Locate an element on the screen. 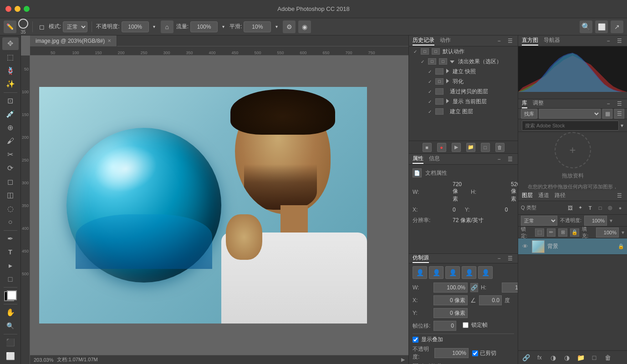 The width and height of the screenshot is (627, 364). brush-size-preview is located at coordinates (23, 24).